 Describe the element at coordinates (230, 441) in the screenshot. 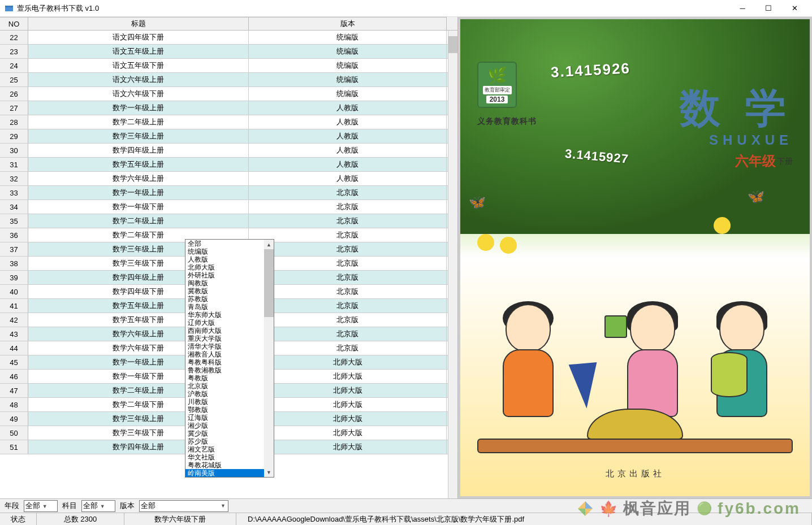

I see `dropdown-option: 苏少版` at that location.